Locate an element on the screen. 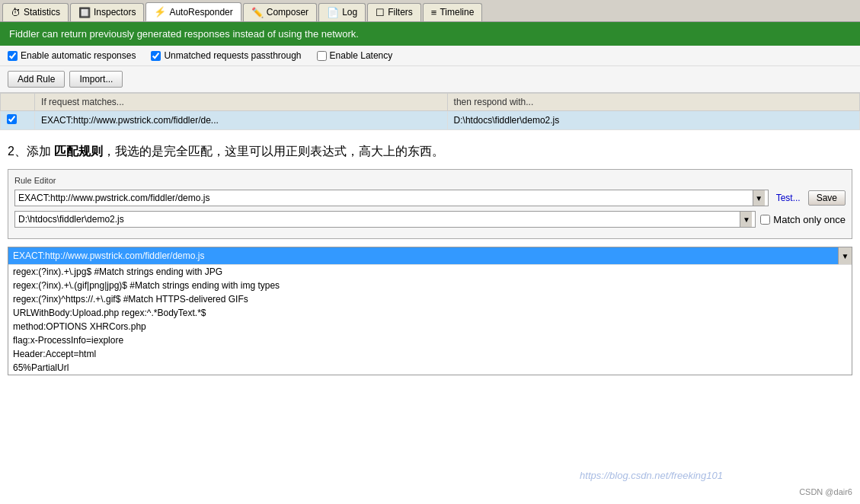 The image size is (860, 504). inspectors-icon: 🔲 is located at coordinates (85, 12).